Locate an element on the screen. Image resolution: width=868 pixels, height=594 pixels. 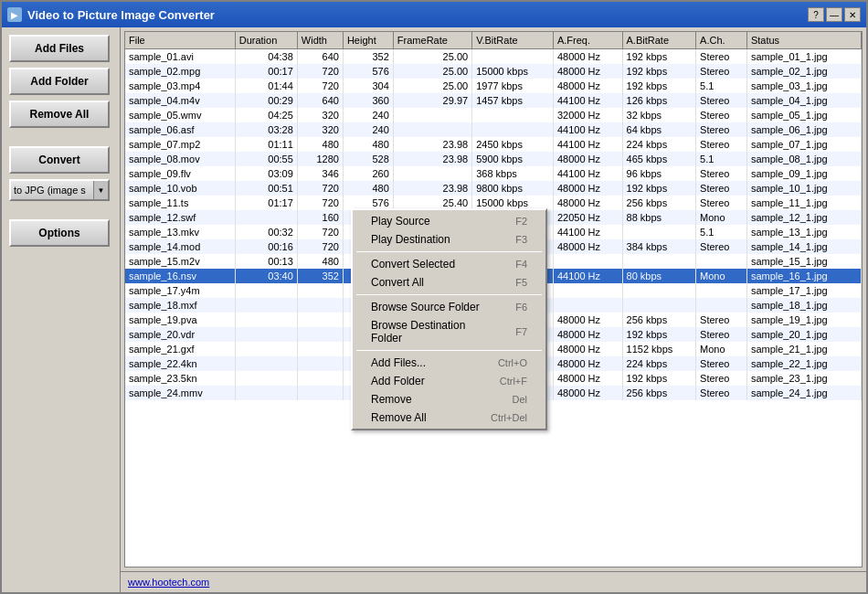
options-button: Options is located at coordinates (59, 233).